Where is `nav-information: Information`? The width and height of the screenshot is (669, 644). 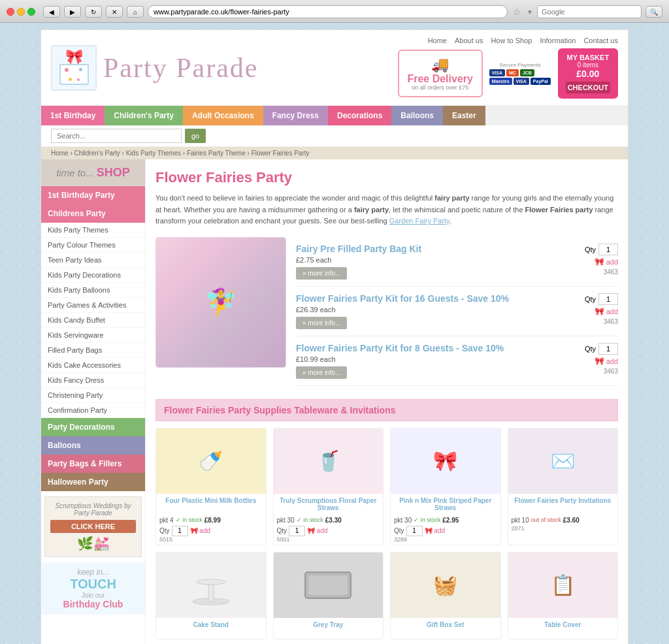
nav-information: Information is located at coordinates (558, 40).